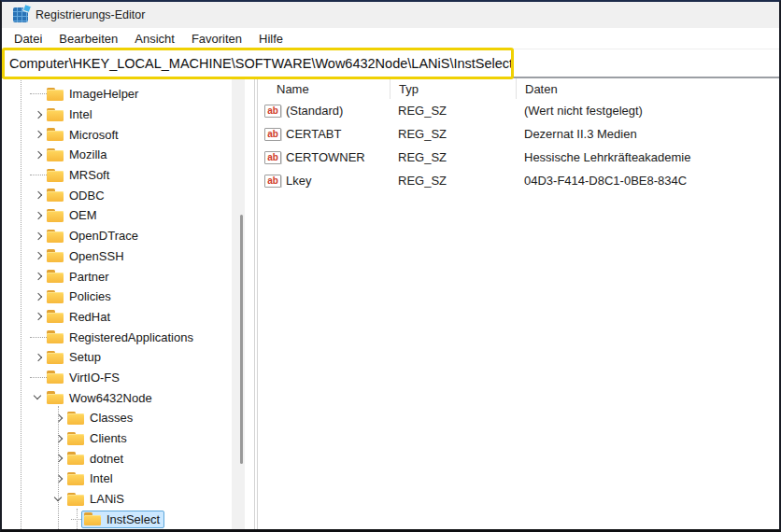 Image resolution: width=781 pixels, height=532 pixels. What do you see at coordinates (128, 519) in the screenshot?
I see `tree-item-instselect: InstSelect` at bounding box center [128, 519].